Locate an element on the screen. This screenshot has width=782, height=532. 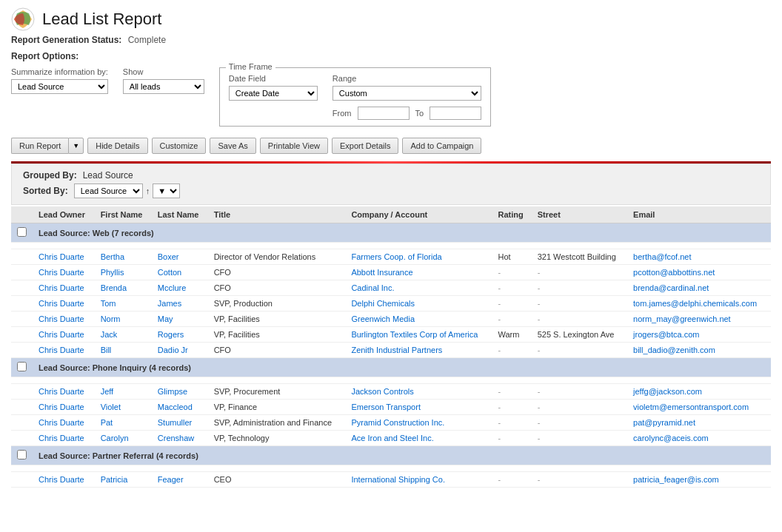
first-link: Bill is located at coordinates (107, 350).